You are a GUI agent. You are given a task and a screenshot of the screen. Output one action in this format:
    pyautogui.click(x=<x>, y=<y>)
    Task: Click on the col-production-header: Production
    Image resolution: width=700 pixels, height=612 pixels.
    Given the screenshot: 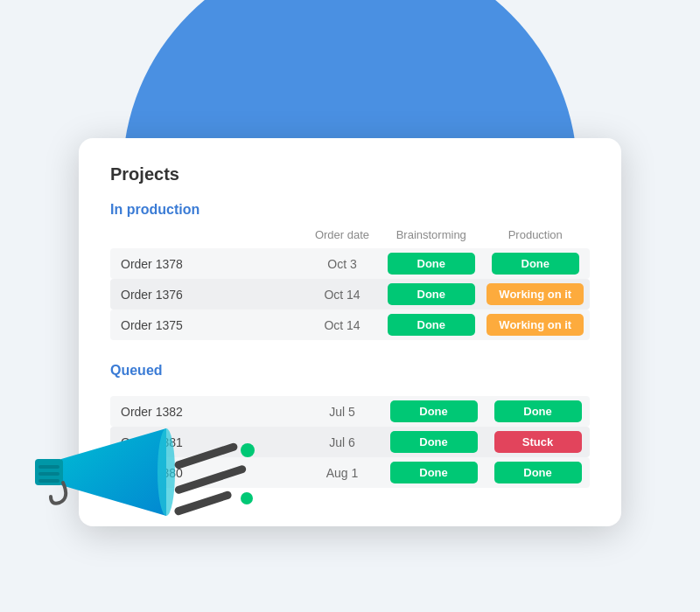 What is the action you would take?
    pyautogui.click(x=536, y=236)
    